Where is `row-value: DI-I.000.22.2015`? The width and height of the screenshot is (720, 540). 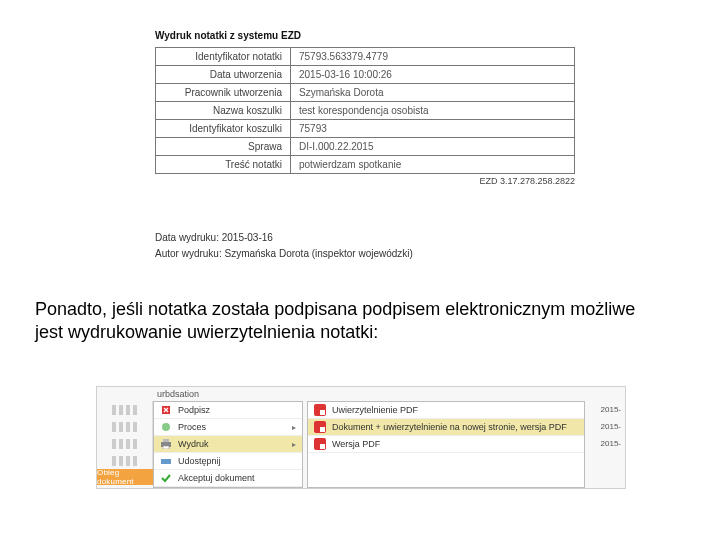 row-value: DI-I.000.22.2015 is located at coordinates (433, 147).